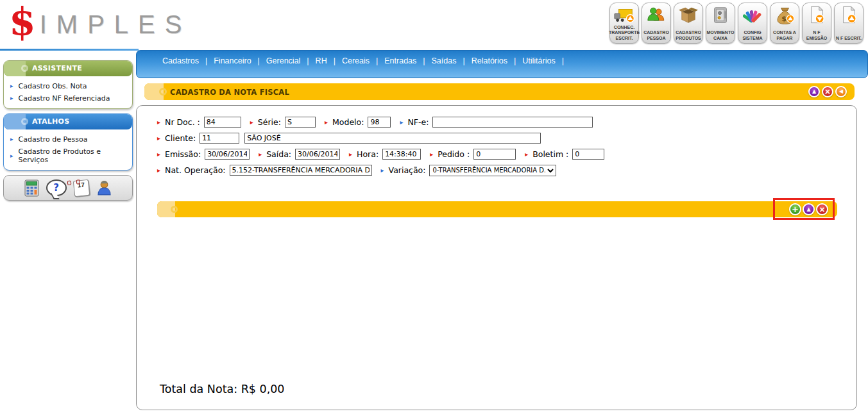 This screenshot has width=868, height=416. I want to click on saida-input, so click(318, 154).